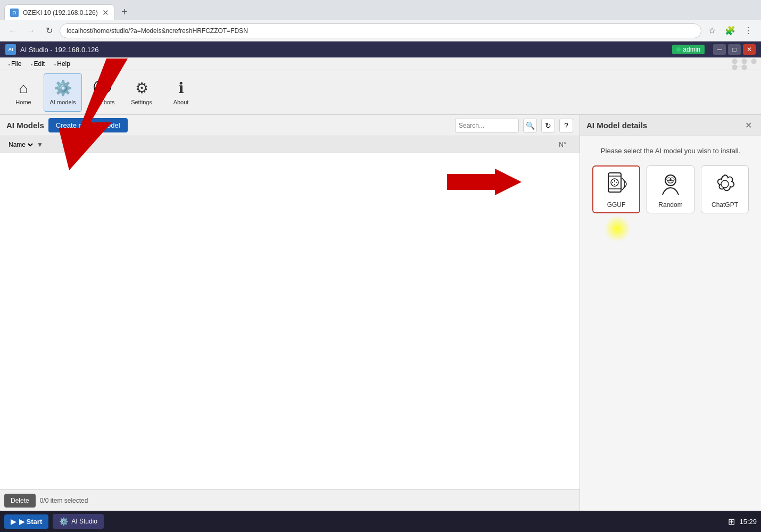 Image resolution: width=761 pixels, height=532 pixels. Describe the element at coordinates (38, 64) in the screenshot. I see `menu-edit: Edit` at that location.